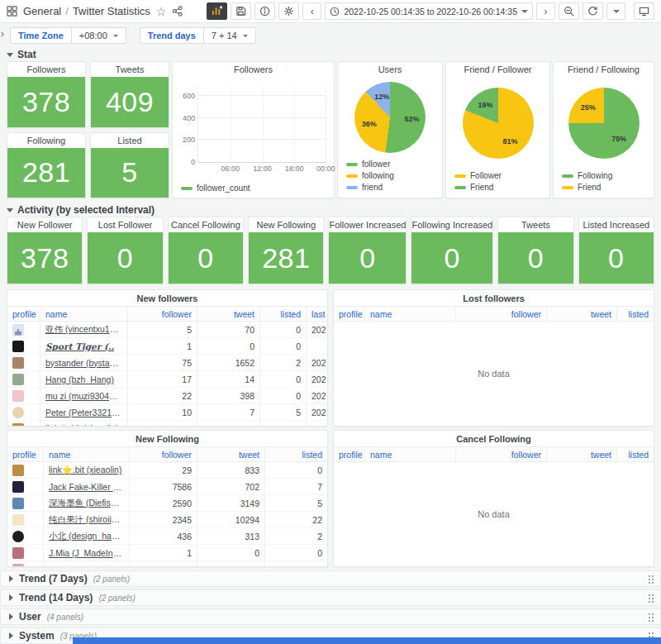  I want to click on friend-following-pie-panel: Friend / Following75%25%FollowingFriend, so click(603, 130).